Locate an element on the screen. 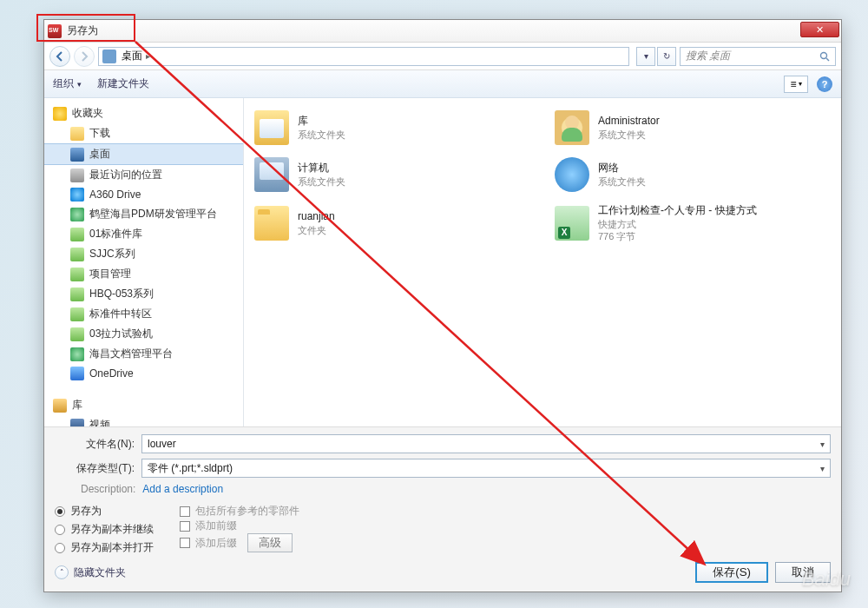  back-button is located at coordinates (60, 56).